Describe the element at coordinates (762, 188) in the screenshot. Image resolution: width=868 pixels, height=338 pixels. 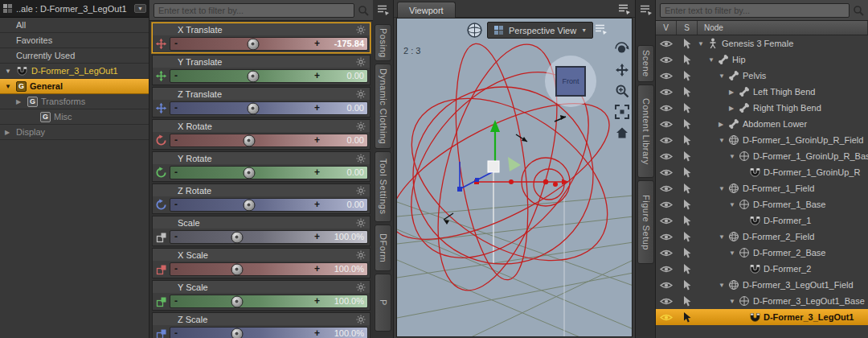
I see `scene-node-d-former-1-field: ▼D-Former_1_Field` at that location.